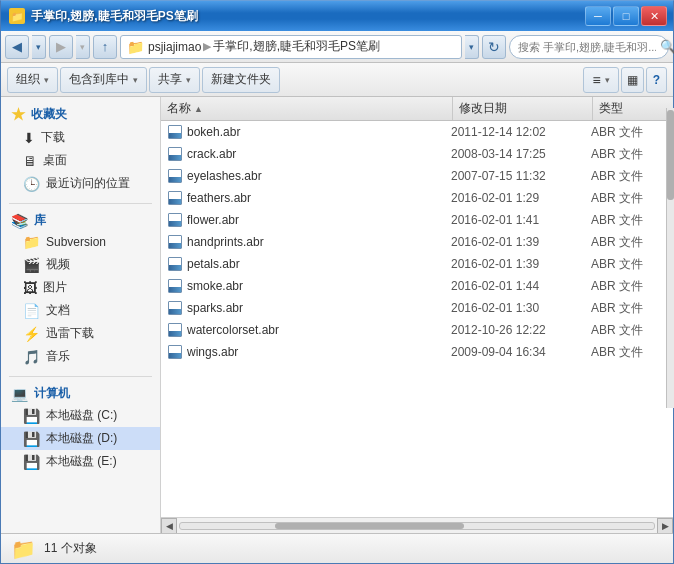 This screenshot has height=564, width=674. I want to click on sidebar-item-drive-e: 💾 本地磁盘 (E:), so click(80, 462).